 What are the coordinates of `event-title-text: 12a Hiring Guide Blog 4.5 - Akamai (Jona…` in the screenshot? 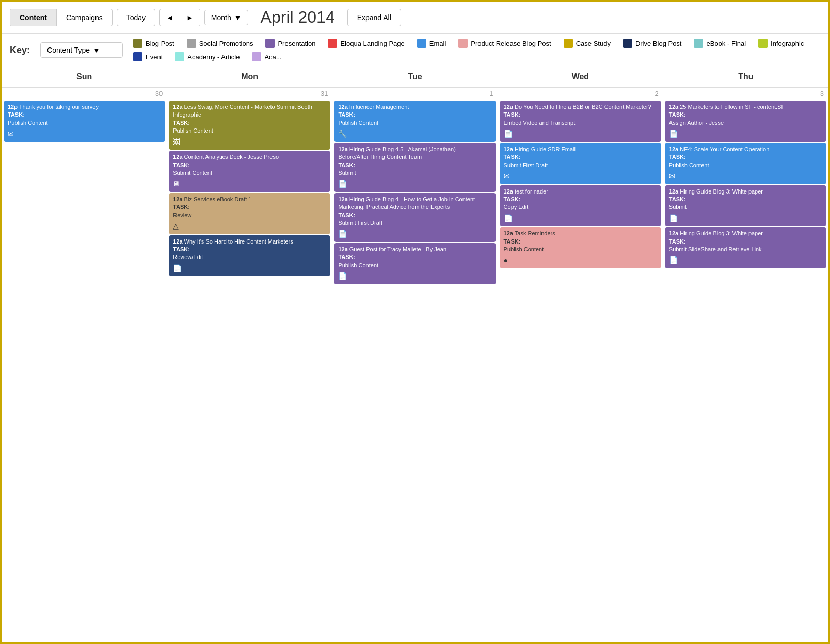 It's located at (415, 154).